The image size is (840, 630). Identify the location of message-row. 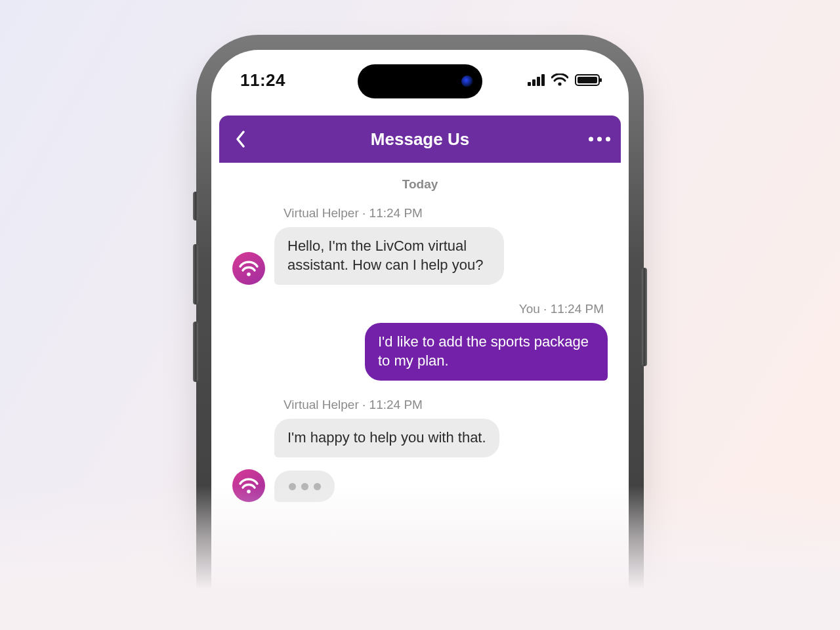
(420, 486).